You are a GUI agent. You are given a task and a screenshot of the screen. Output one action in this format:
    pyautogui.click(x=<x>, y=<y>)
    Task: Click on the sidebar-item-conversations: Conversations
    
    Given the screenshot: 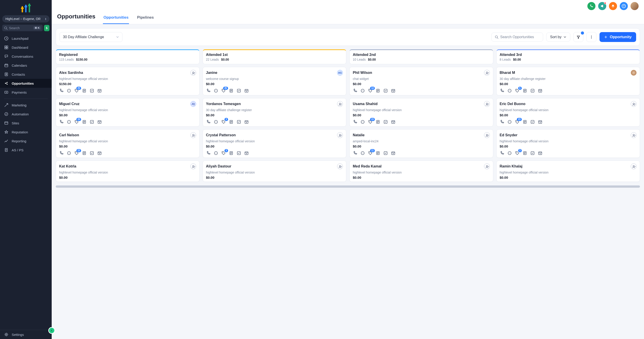 What is the action you would take?
    pyautogui.click(x=26, y=56)
    